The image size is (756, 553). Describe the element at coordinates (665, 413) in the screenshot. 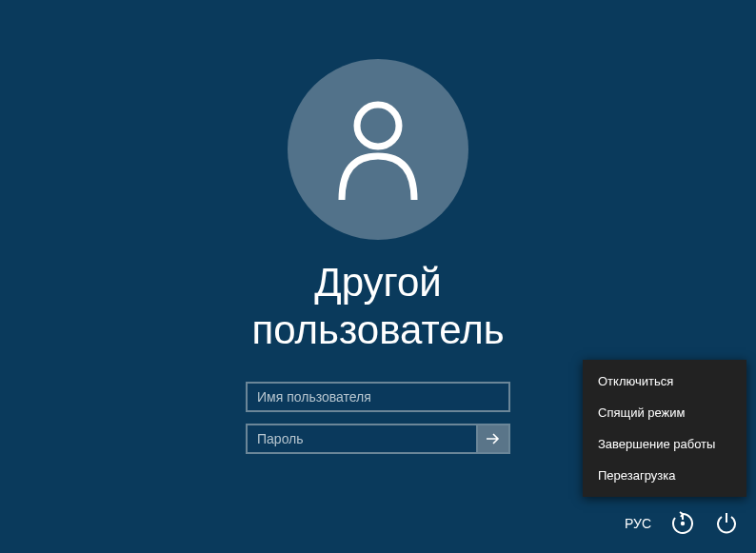

I see `menu-item-sleep: Спящий режим` at that location.